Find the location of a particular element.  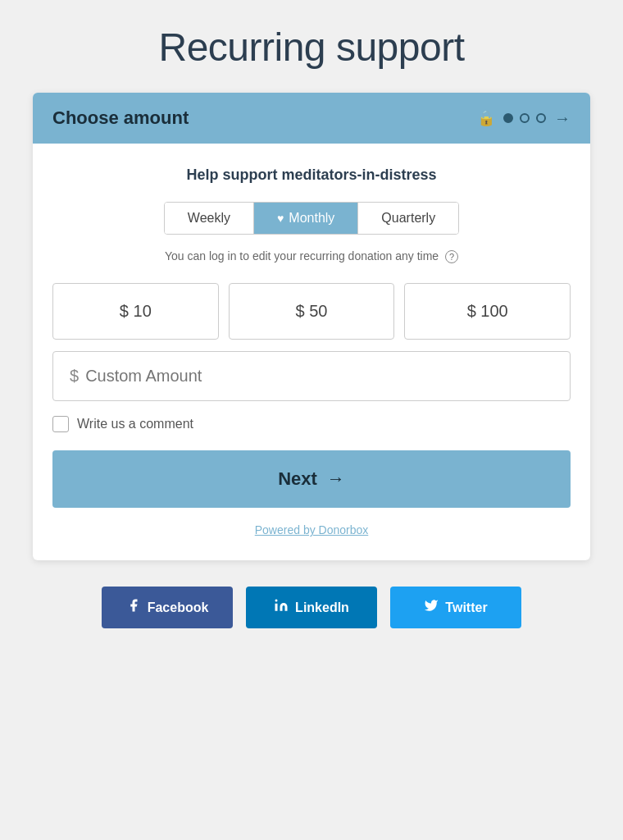

help-icon: ? is located at coordinates (452, 257).